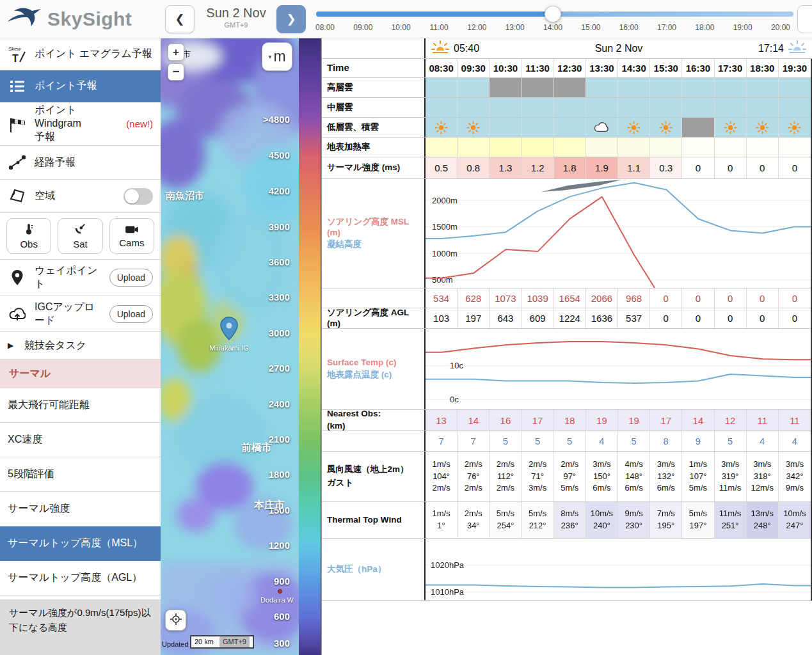  I want to click on chevron-down-icon: ▾, so click(270, 56).